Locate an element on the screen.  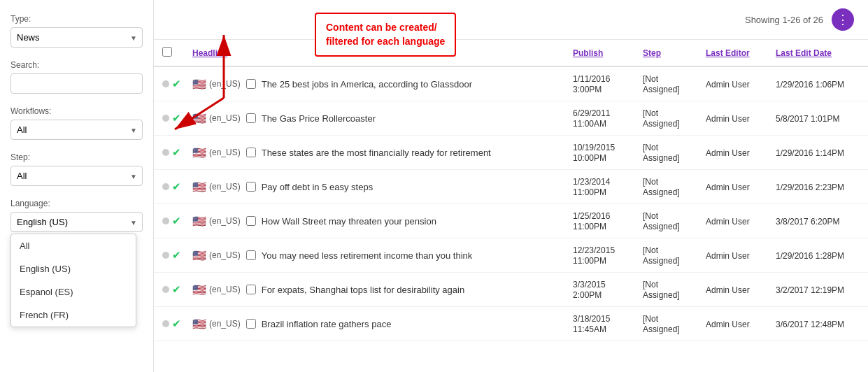
language-option-fr: French (FR) is located at coordinates (73, 315).